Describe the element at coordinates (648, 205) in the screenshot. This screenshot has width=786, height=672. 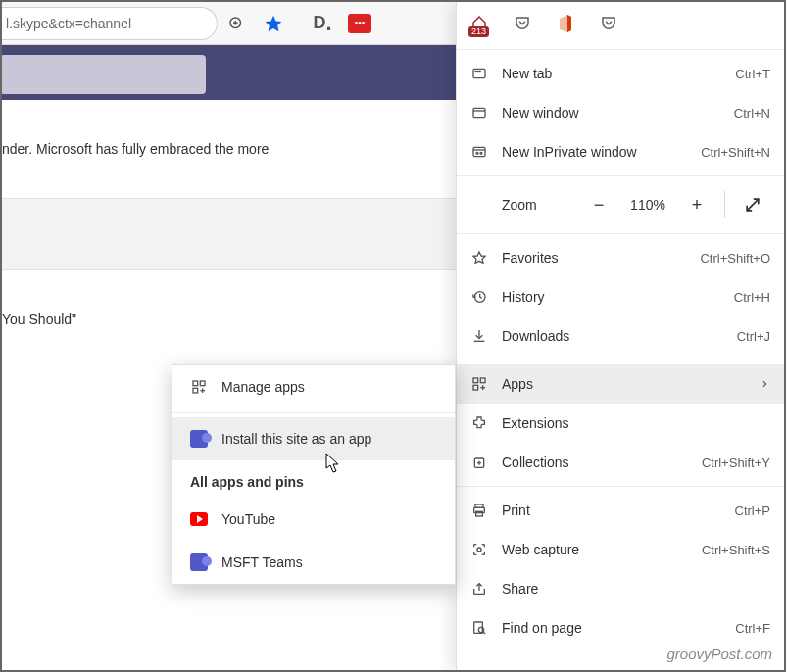
I see `zoom-value: 110%` at that location.